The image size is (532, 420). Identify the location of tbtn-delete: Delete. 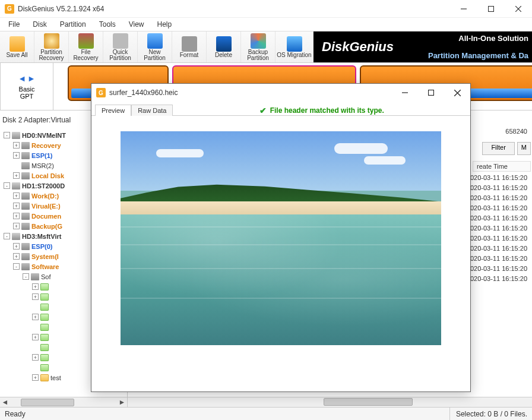
(224, 47).